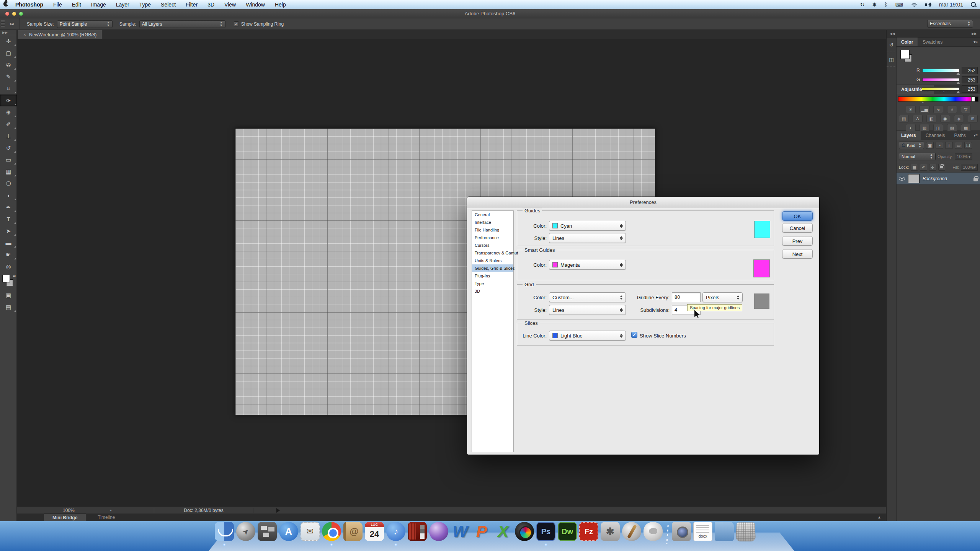  What do you see at coordinates (8, 160) in the screenshot?
I see `eraser-tool: ▭` at bounding box center [8, 160].